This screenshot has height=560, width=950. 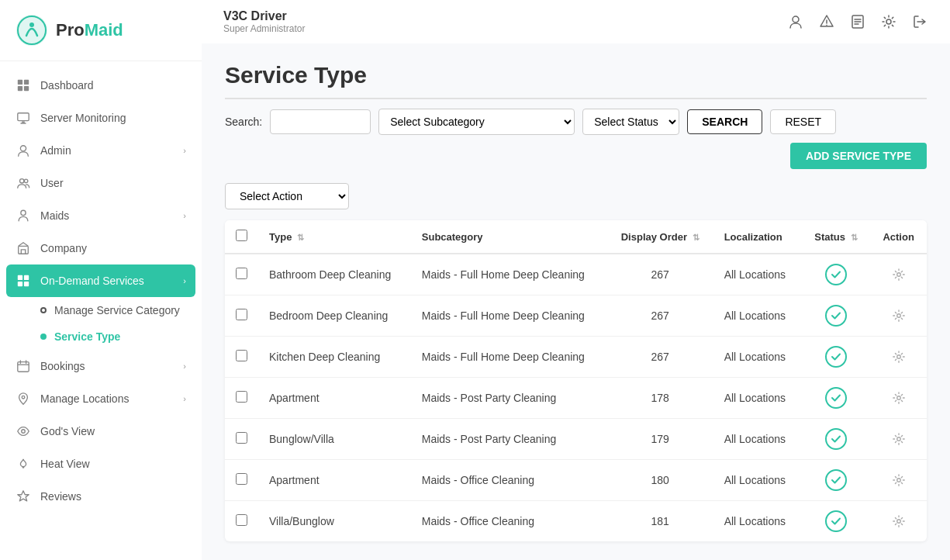 I want to click on logo-text: ProMaid, so click(x=90, y=30).